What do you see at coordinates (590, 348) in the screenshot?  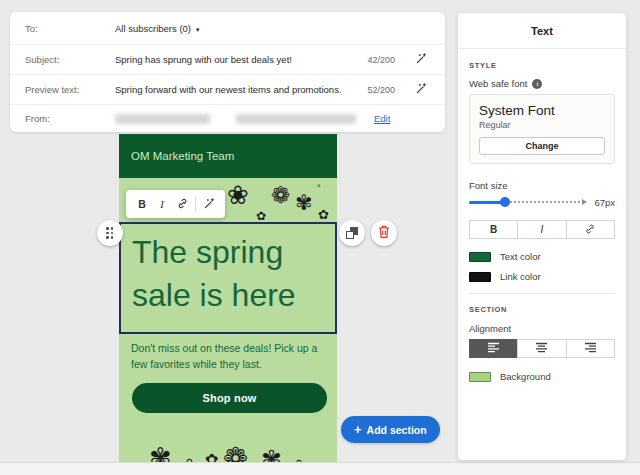 I see `align-right-icon` at bounding box center [590, 348].